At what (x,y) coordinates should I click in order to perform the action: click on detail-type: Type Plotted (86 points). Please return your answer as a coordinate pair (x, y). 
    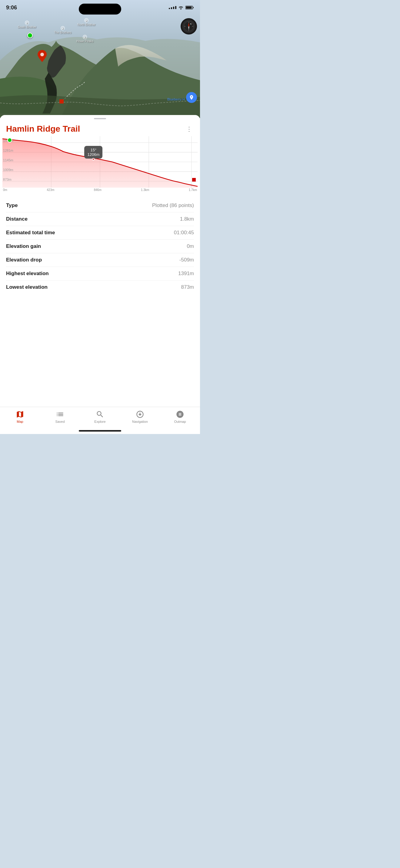
    Looking at the image, I should click on (100, 206).